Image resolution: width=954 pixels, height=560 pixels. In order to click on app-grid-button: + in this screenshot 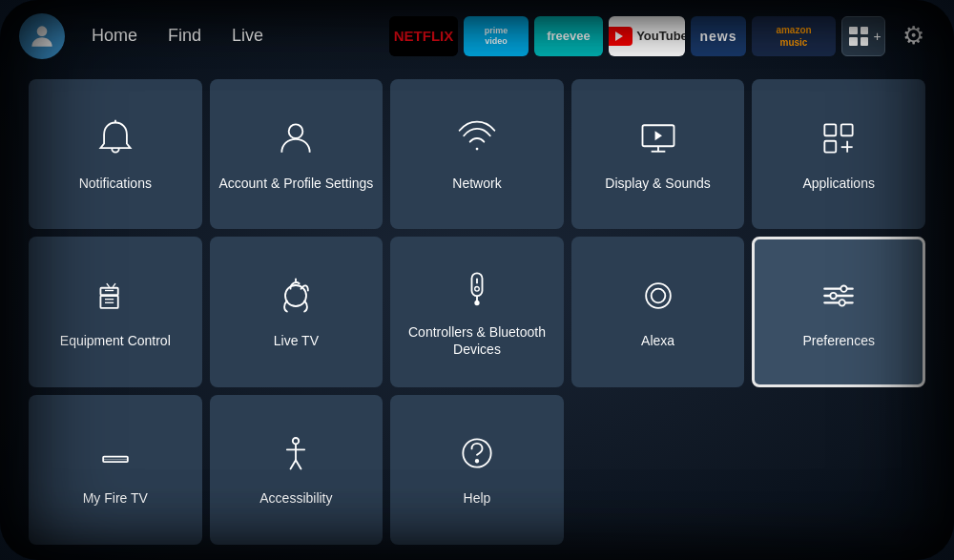, I will do `click(863, 36)`.